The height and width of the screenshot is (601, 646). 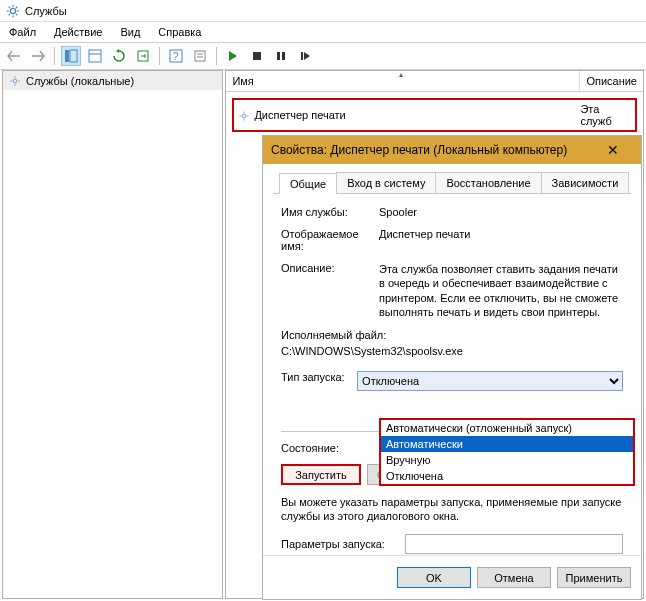 What do you see at coordinates (419, 150) in the screenshot?
I see `dialog-title: Свойства: Диспетчер печати (Локальный ко…` at bounding box center [419, 150].